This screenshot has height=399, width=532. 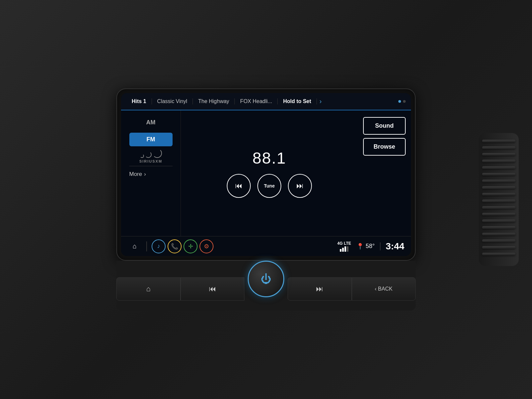 What do you see at coordinates (172, 101) in the screenshot?
I see `preset-classic-vinyl: Classic Vinyl` at bounding box center [172, 101].